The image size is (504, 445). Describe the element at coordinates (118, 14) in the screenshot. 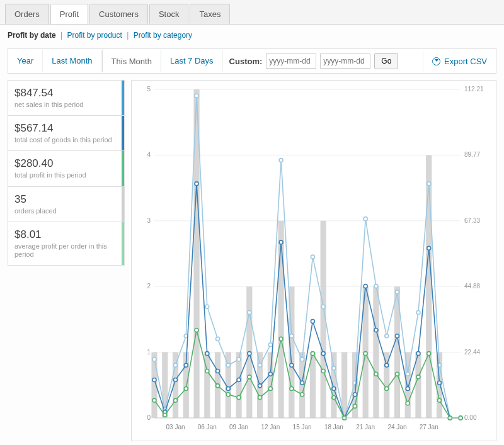

I see `tab-customers: Customers` at that location.